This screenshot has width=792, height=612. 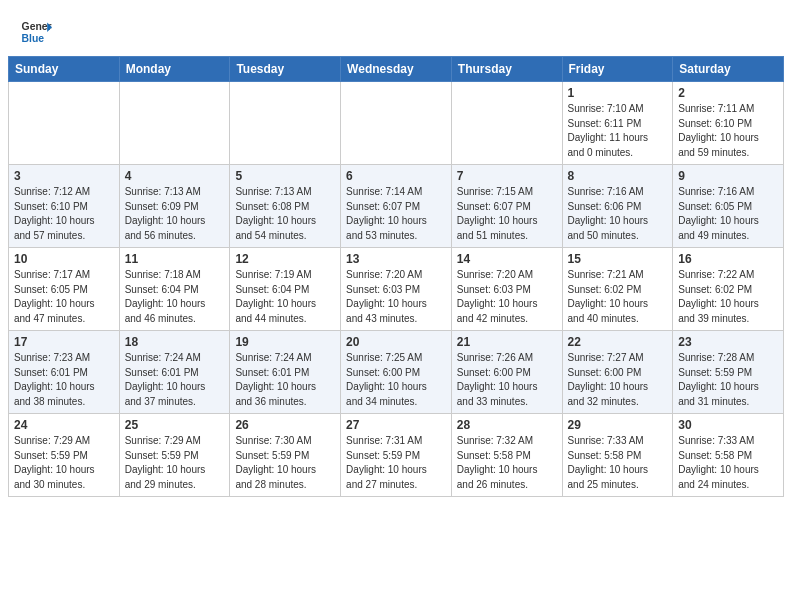 I want to click on day-cell: 16Sunrise: 7:22 AM Sunset: 6:02 PM Dayli…, so click(x=728, y=290).